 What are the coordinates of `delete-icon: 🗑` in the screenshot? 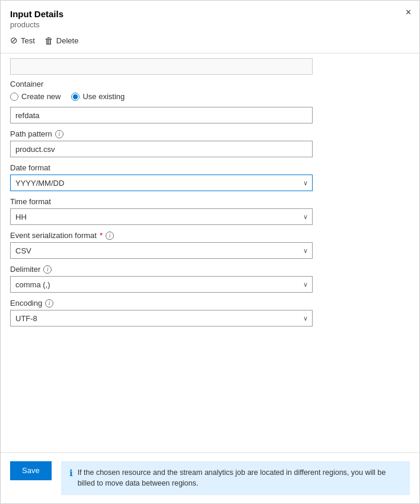 It's located at (49, 40).